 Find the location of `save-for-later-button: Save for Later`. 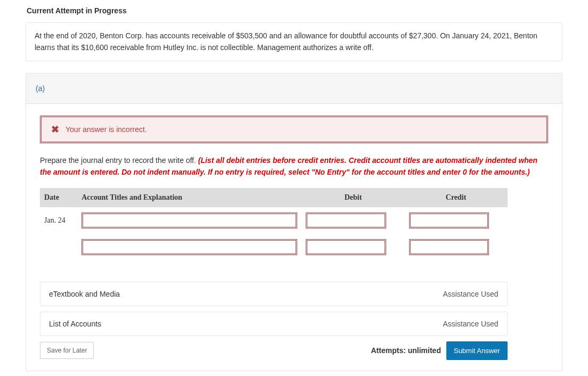

save-for-later-button: Save for Later is located at coordinates (67, 350).